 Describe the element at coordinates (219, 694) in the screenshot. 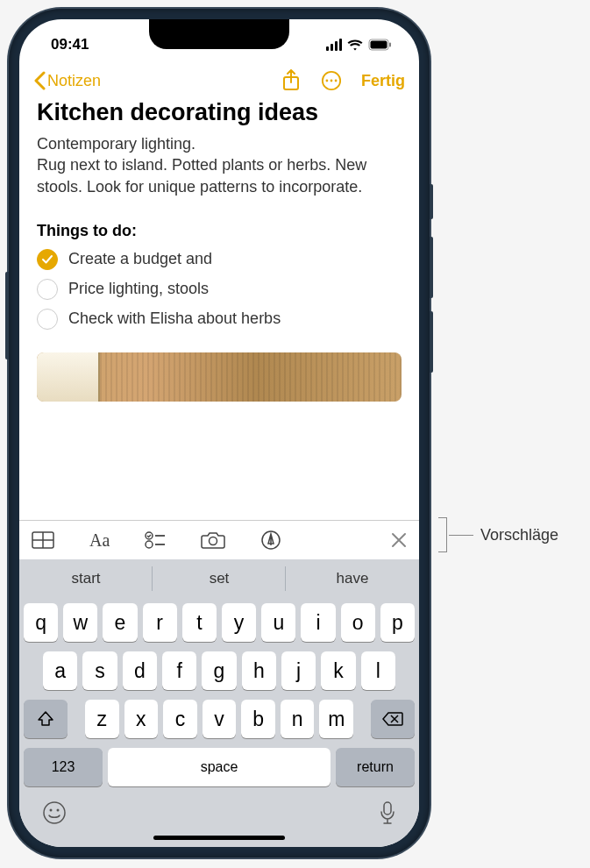

I see `key-area: qwertyuiop asdfghjkl zxcvbnm 123 space` at that location.